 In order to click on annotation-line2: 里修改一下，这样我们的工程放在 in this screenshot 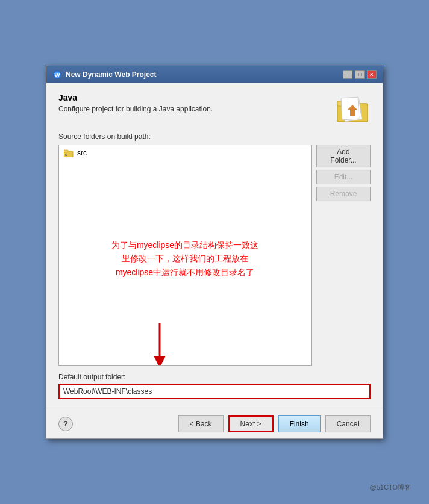, I will do `click(185, 259)`.